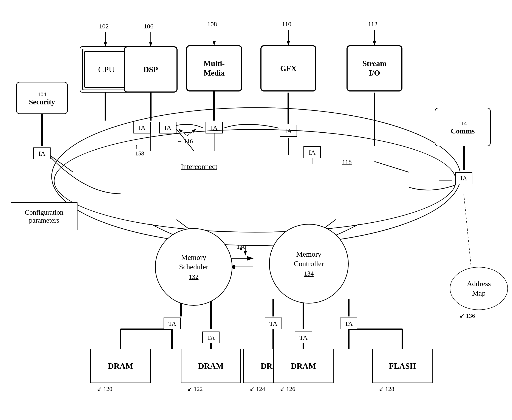  I want to click on label-108: 108, so click(212, 24).